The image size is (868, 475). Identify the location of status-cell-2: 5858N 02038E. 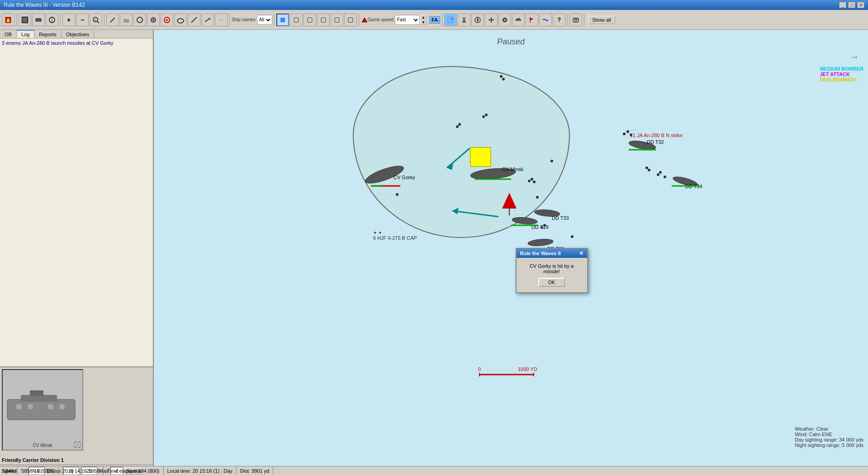
(38, 470).